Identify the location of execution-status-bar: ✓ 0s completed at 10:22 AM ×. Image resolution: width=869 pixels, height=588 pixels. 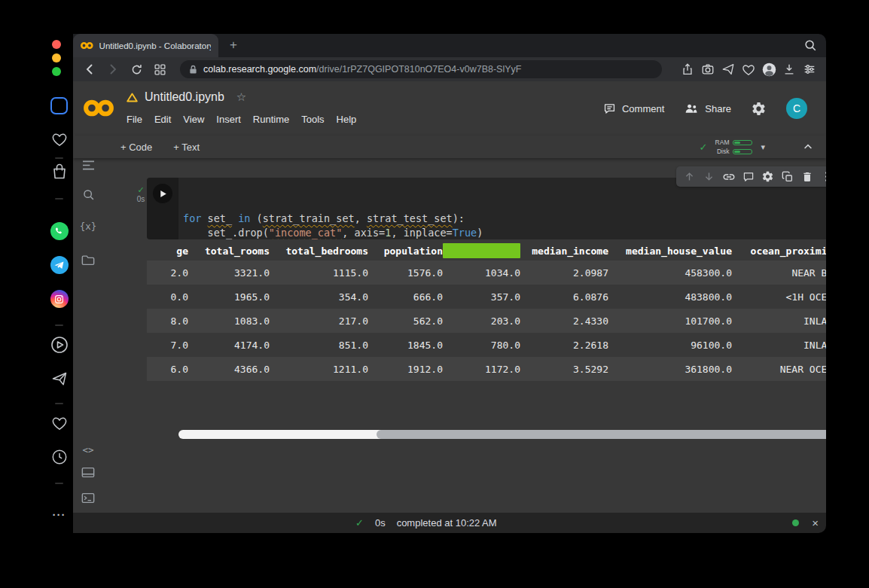
(450, 522).